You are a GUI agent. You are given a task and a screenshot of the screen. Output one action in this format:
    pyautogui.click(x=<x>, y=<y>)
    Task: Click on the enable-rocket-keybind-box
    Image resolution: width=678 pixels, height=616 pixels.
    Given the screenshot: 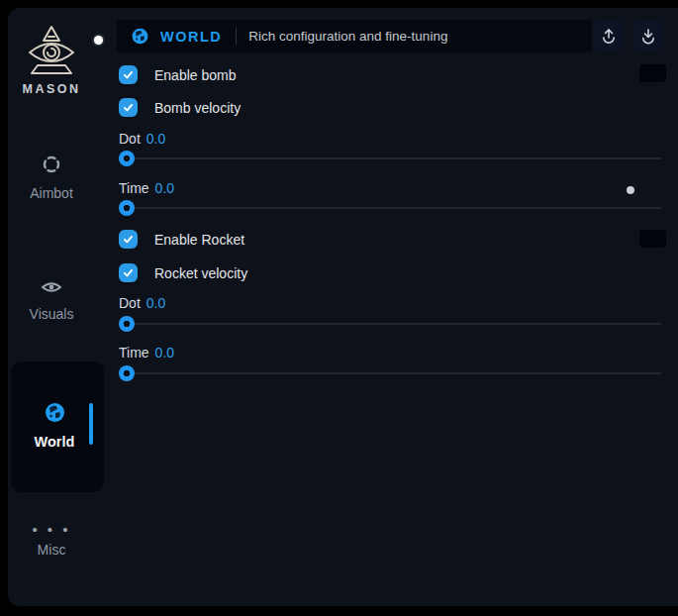 What is the action you would take?
    pyautogui.click(x=653, y=239)
    